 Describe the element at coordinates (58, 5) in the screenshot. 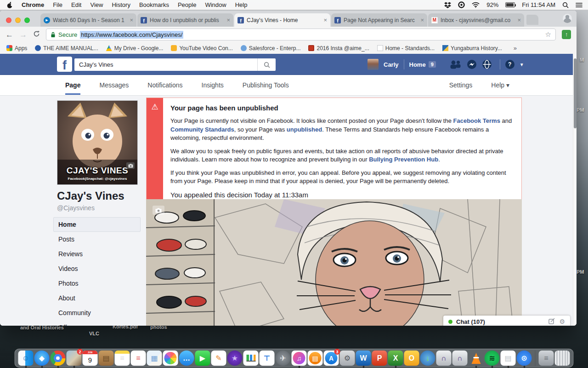

I see `menu-file: File` at that location.